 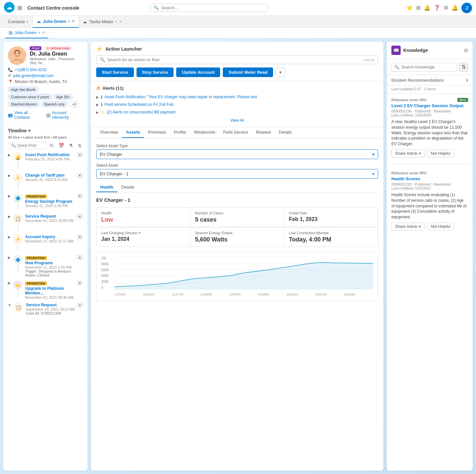 I want to click on tab-relationships: Relationshi, so click(x=205, y=132).